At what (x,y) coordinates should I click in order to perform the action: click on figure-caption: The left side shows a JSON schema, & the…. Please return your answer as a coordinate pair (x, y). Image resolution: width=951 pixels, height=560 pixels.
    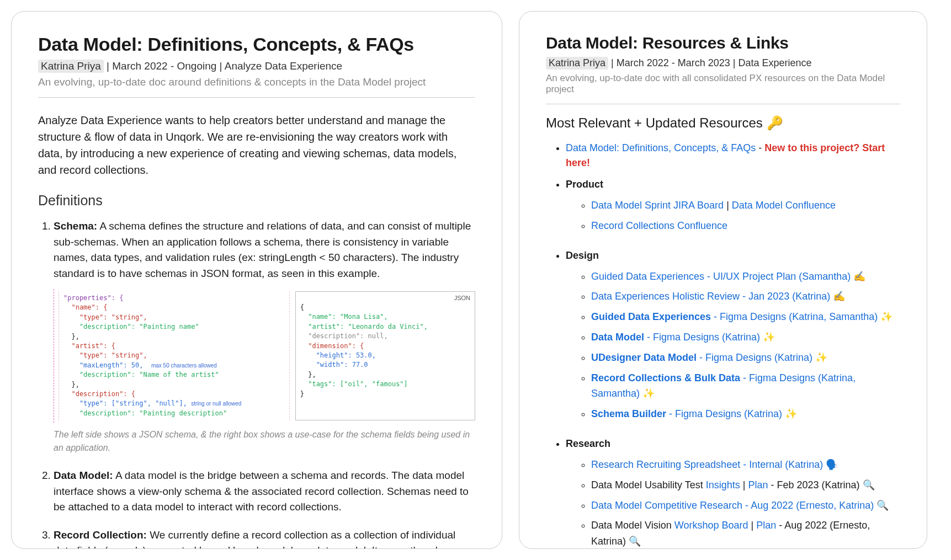
    Looking at the image, I should click on (264, 441).